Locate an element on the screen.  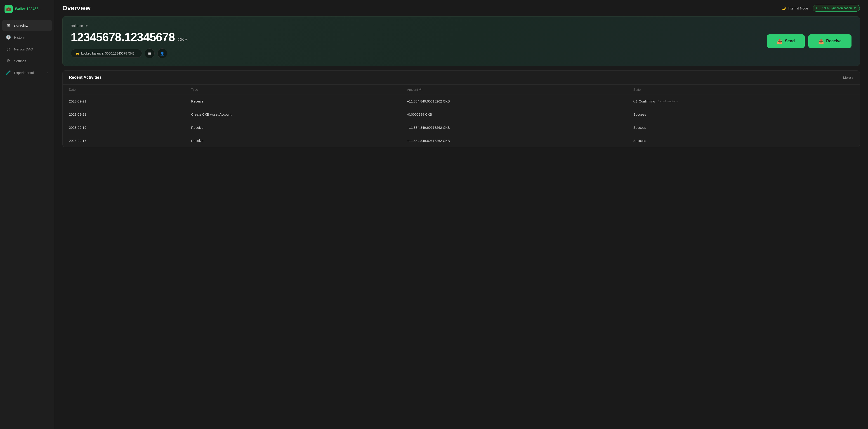
send-label: Send is located at coordinates (790, 41).